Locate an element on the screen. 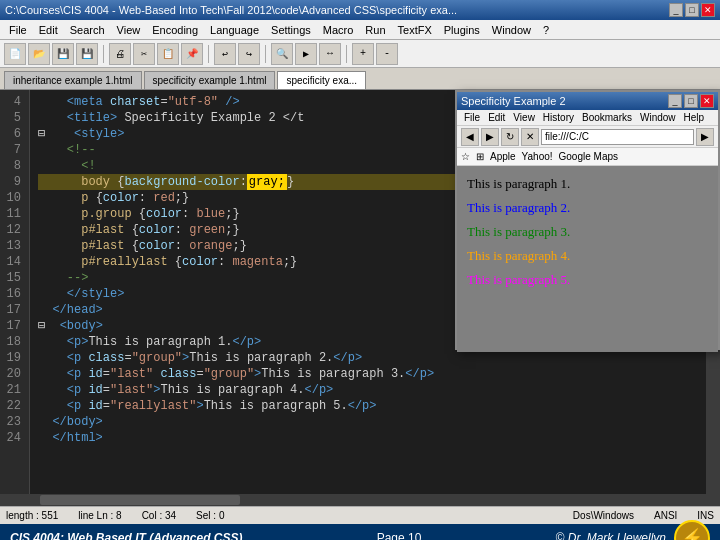  replace-button: ↔ is located at coordinates (330, 54).